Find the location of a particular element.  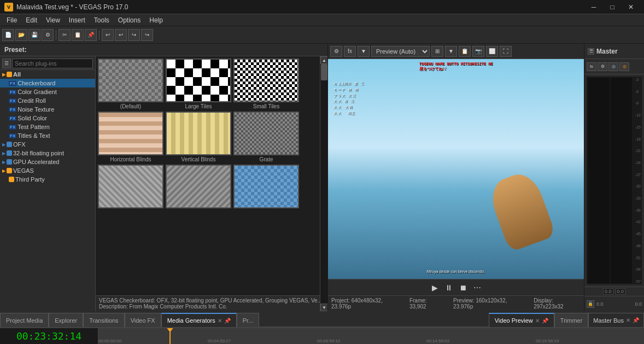

master-fx-button: fx is located at coordinates (592, 67).